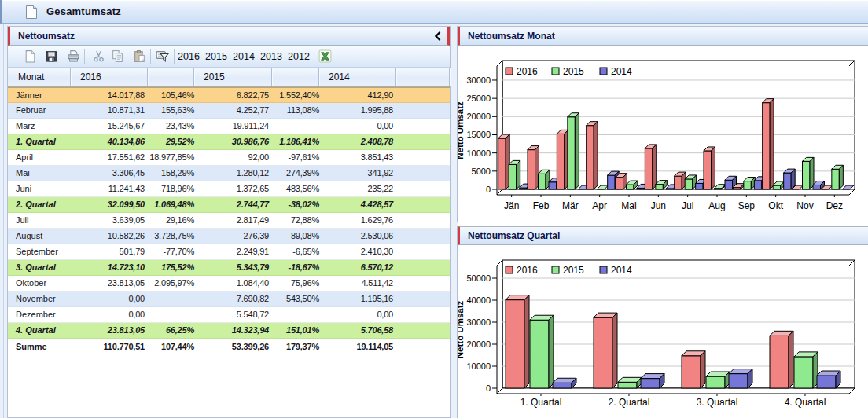  I want to click on table-row-april: April17.551,6218.977,85%92,00-97,61%3.85…, so click(229, 158).